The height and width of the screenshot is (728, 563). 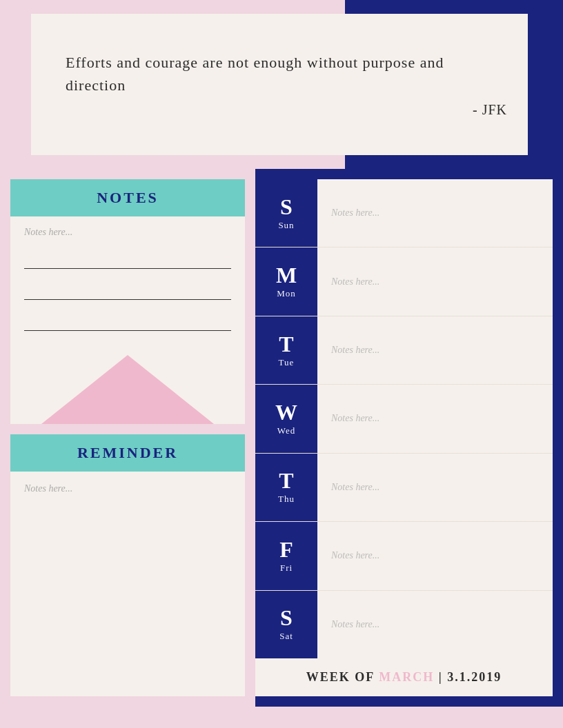 What do you see at coordinates (408, 677) in the screenshot?
I see `week-month: MARCH` at bounding box center [408, 677].